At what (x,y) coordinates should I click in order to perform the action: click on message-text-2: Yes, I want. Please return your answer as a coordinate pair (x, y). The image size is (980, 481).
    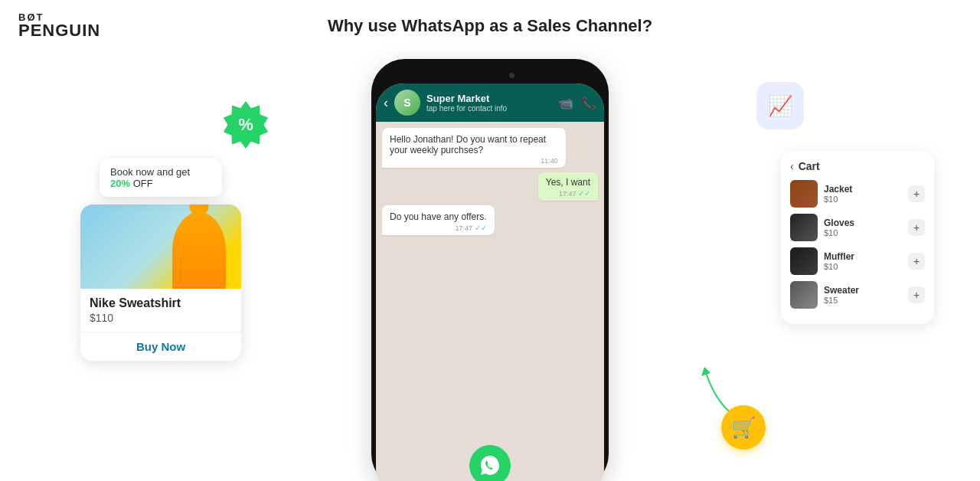
    Looking at the image, I should click on (568, 182).